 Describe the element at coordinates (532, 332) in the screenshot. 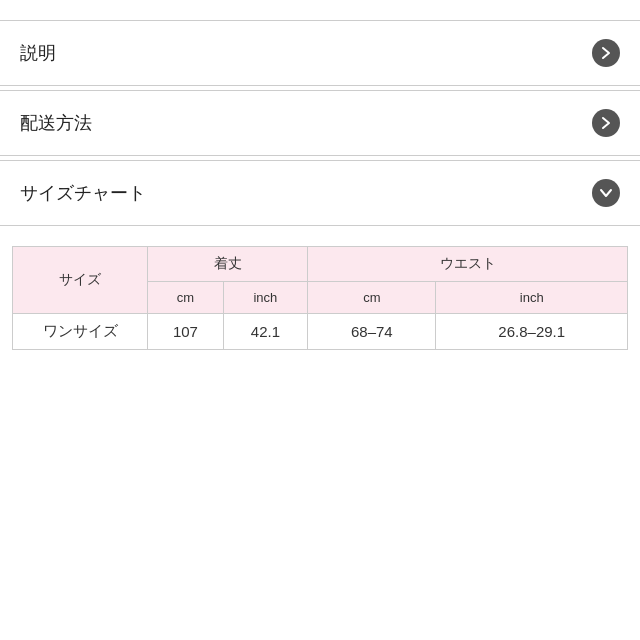

I see `waist-inch-value: 26.8–29.1` at that location.